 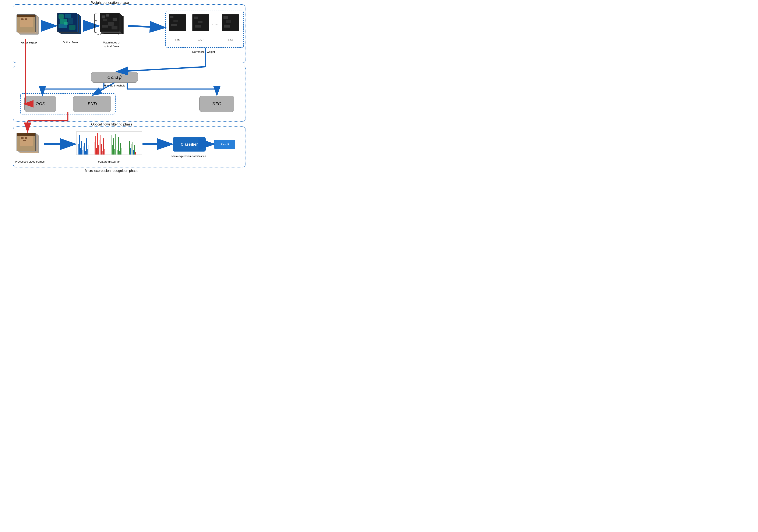 What do you see at coordinates (205, 29) in the screenshot?
I see `normalized-weight-box: 0.631 0.427 …… 0.809` at bounding box center [205, 29].